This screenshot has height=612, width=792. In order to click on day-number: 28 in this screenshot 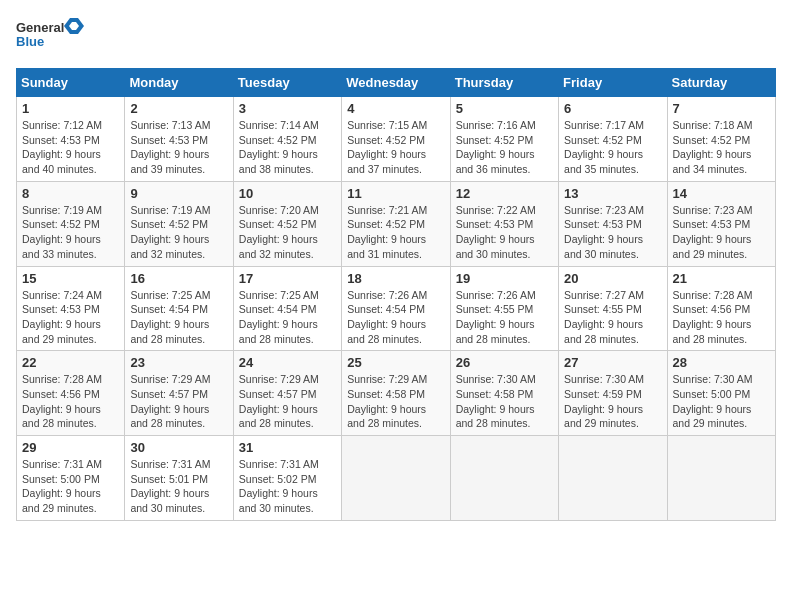, I will do `click(722, 362)`.